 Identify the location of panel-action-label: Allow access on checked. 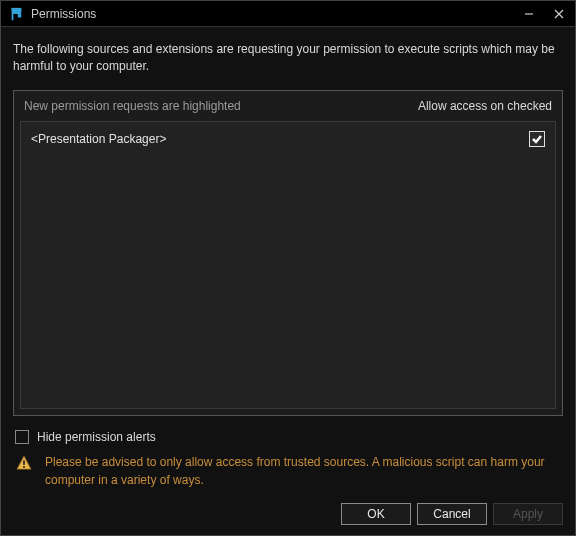
(485, 106).